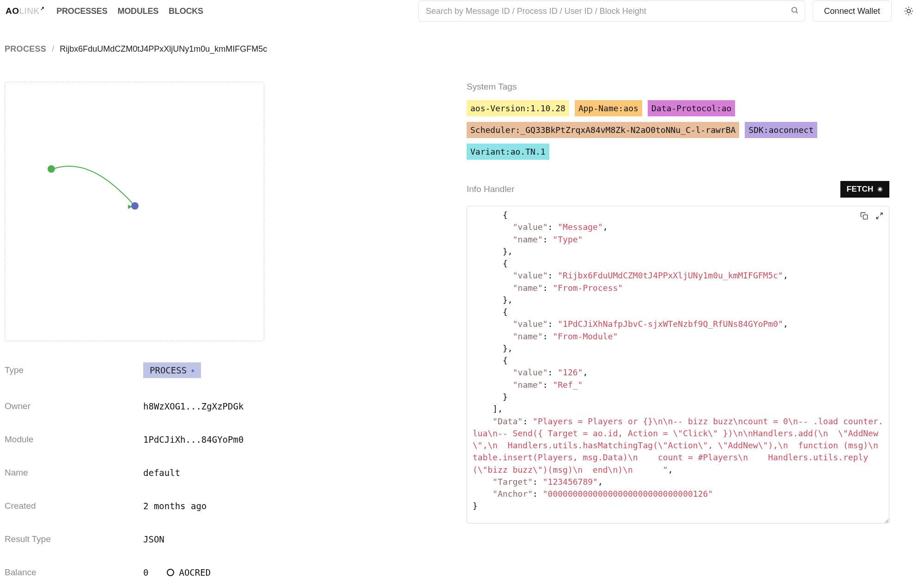 This screenshot has height=584, width=924. Describe the element at coordinates (781, 130) in the screenshot. I see `system-tag: SDK:aoconnect` at that location.